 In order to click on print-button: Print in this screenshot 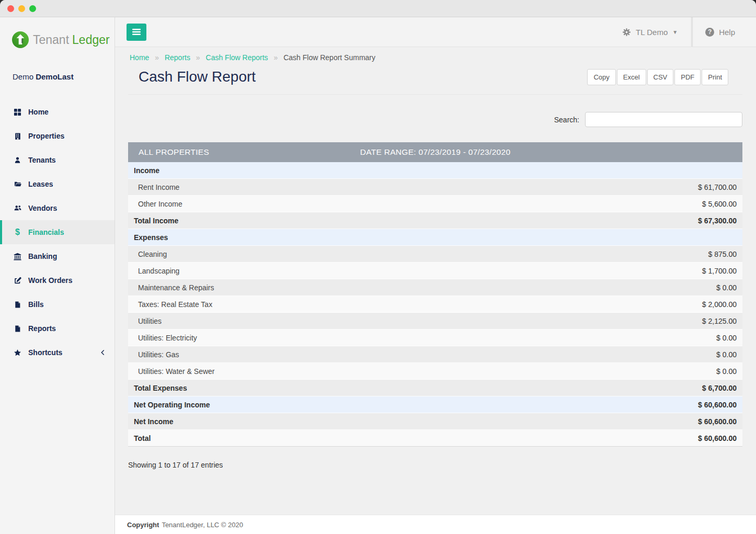, I will do `click(715, 77)`.